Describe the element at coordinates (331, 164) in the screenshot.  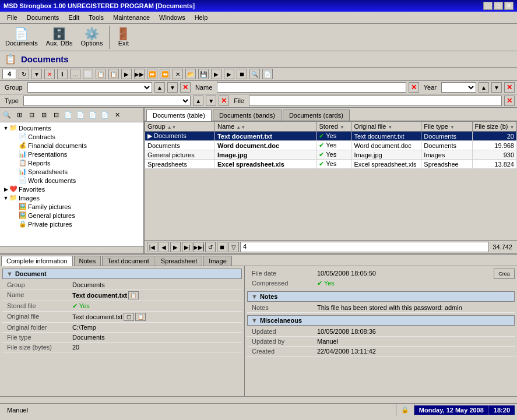
I see `table-row: Spreadsheets Excel spreadsheet.xls ✔ Yes…` at that location.